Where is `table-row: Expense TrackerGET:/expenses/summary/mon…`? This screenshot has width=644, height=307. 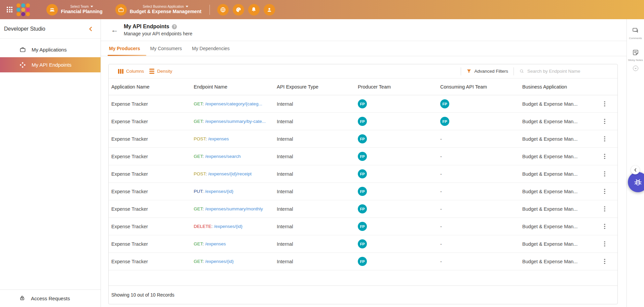 table-row: Expense TrackerGET:/expenses/summary/mon… is located at coordinates (363, 209).